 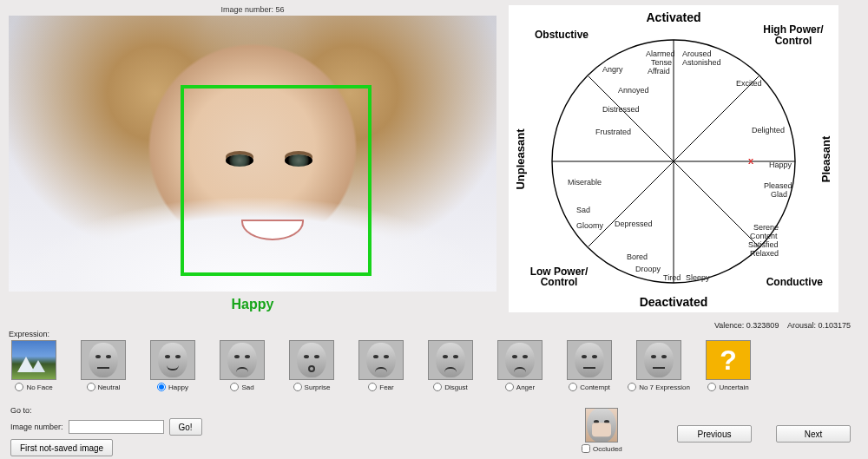 What do you see at coordinates (728, 360) in the screenshot?
I see `question-icon: ?` at bounding box center [728, 360].